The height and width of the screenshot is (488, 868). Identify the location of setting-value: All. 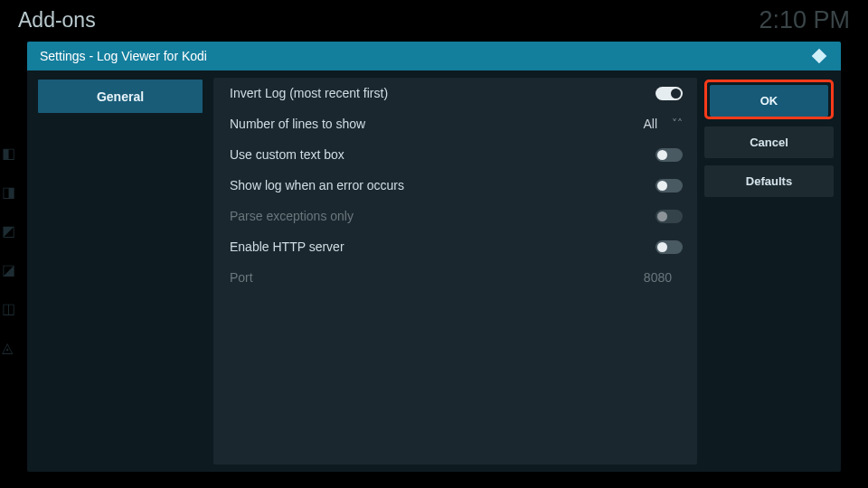
(656, 124).